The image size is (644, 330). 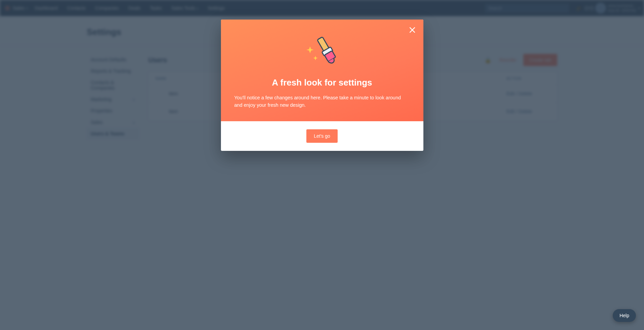 I want to click on modal-title: A fresh look for settings, so click(x=322, y=83).